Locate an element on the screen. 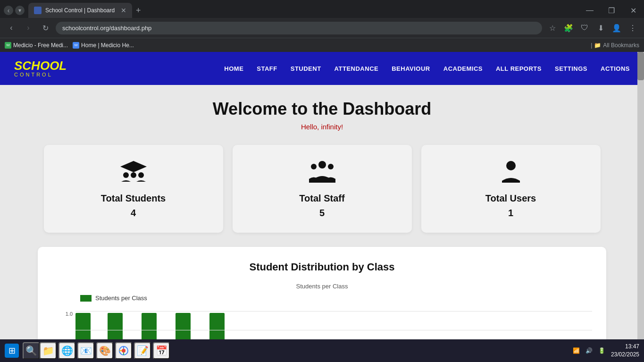 This screenshot has height=362, width=644. bookmark-2-icon: M is located at coordinates (76, 45).